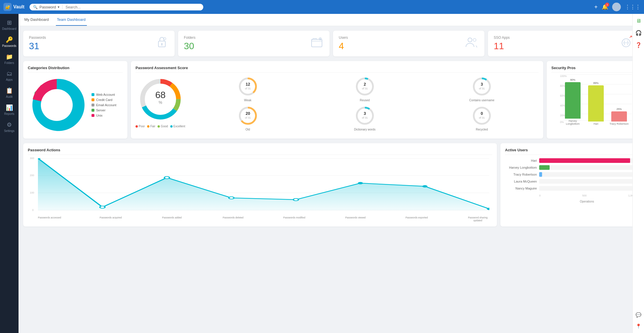 This screenshot has width=644, height=333. What do you see at coordinates (365, 104) in the screenshot?
I see `metrics-grid: 12 of 31 Weak 2 of 31` at bounding box center [365, 104].